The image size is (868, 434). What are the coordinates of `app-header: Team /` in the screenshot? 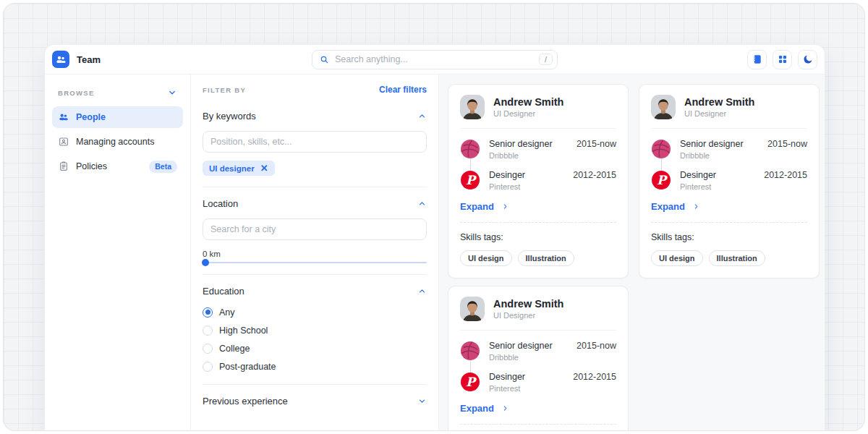 It's located at (435, 59).